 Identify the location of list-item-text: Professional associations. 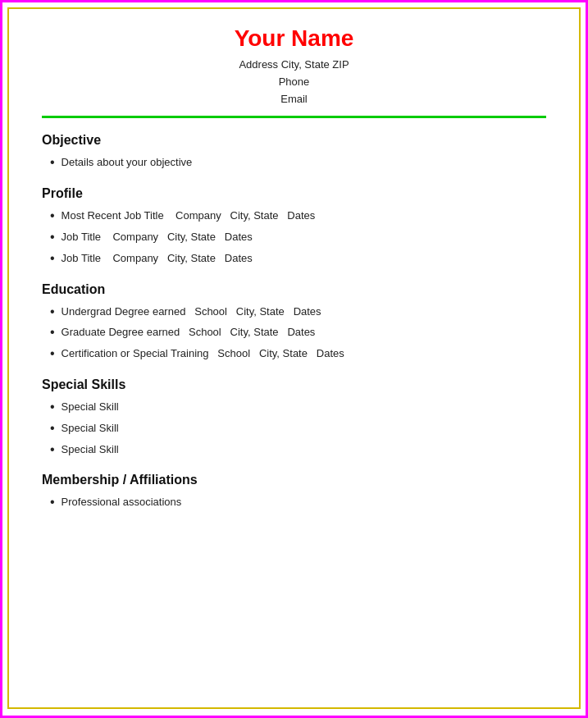
(121, 502).